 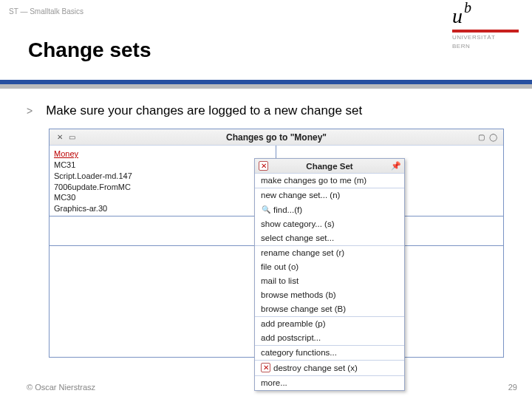 I want to click on menu-icon: ▭, so click(x=72, y=137).